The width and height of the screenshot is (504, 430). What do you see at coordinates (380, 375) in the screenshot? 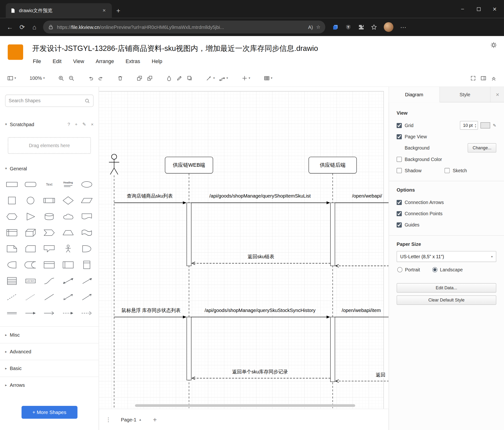
I see `message-label-return-partial: 返回` at bounding box center [380, 375].